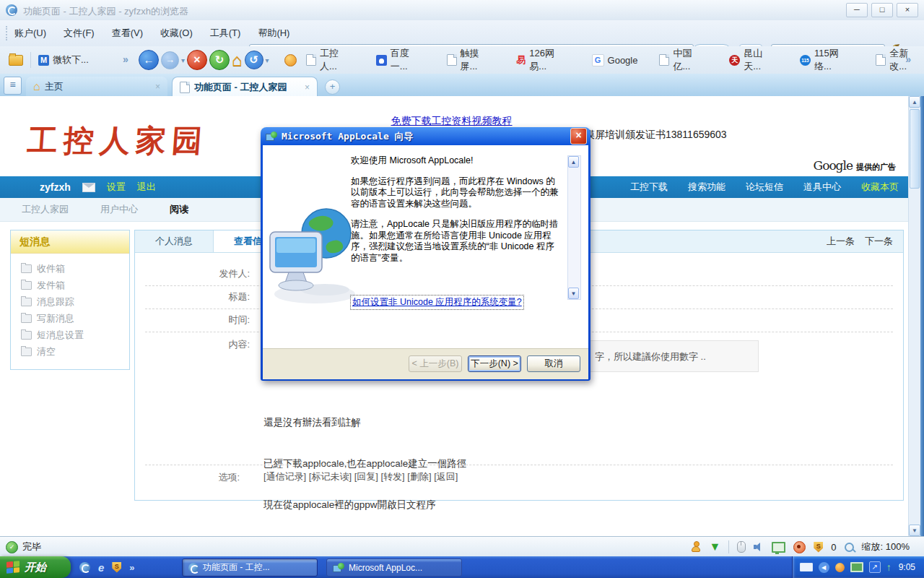 This screenshot has height=578, width=924. What do you see at coordinates (575, 228) in the screenshot?
I see `dialog-scrollbar: ▲ ▼` at bounding box center [575, 228].